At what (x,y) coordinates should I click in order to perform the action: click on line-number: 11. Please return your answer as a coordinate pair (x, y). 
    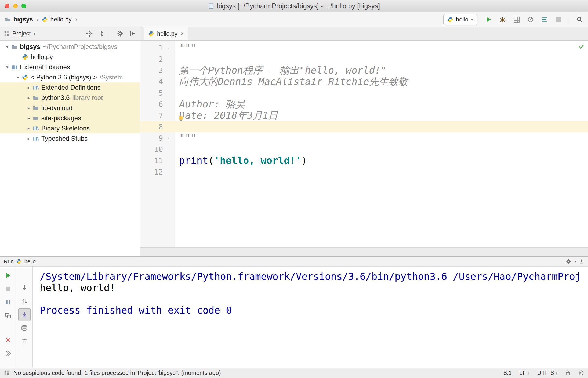
    Looking at the image, I should click on (151, 161).